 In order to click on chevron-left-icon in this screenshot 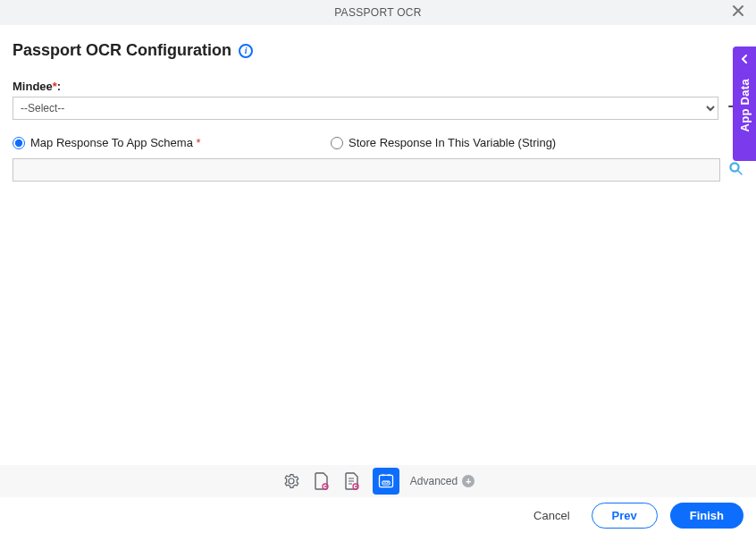, I will do `click(744, 59)`.